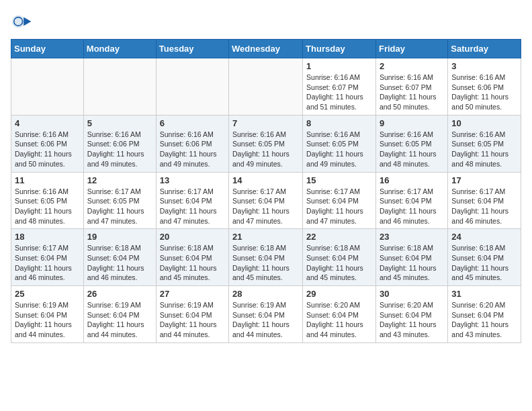 Image resolution: width=532 pixels, height=411 pixels. Describe the element at coordinates (266, 49) in the screenshot. I see `calendar-header: SundayMondayTuesdayWednesdayThursdayFrid…` at that location.